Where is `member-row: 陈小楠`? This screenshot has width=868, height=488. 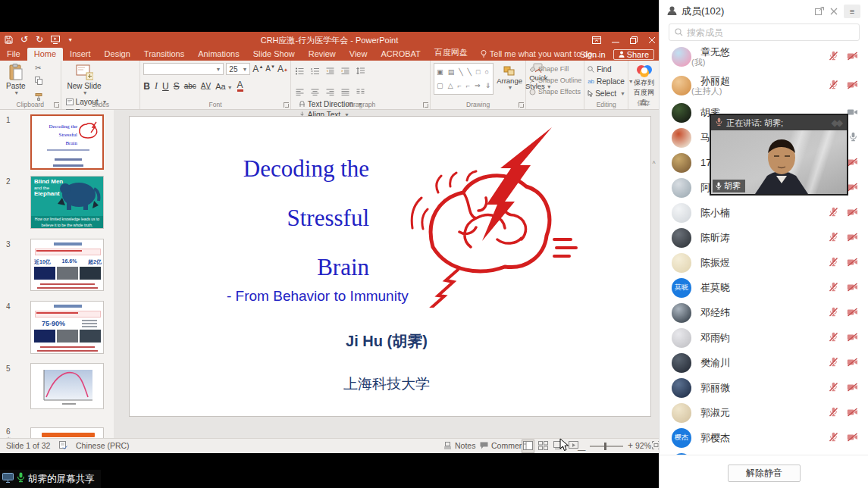
member-row: 陈小楠 is located at coordinates (764, 212).